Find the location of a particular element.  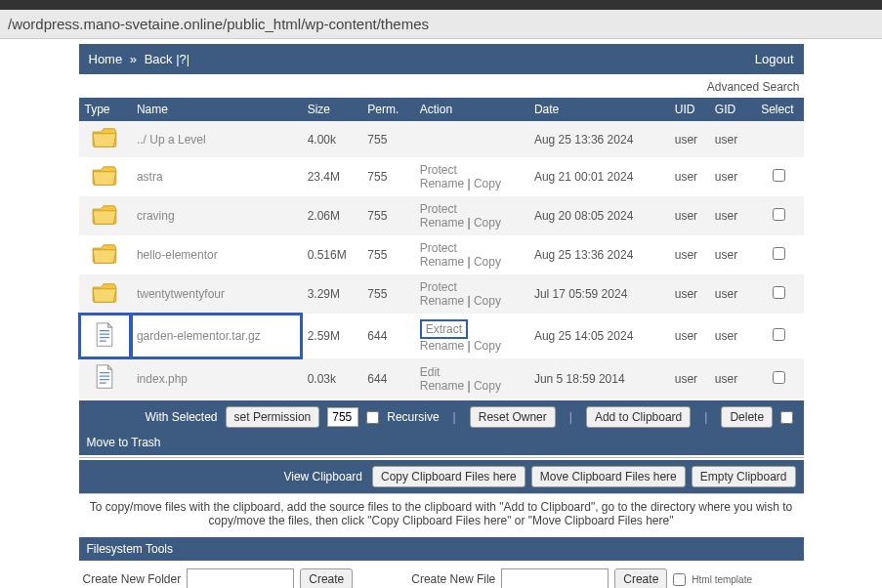

html-template-label: Html template is located at coordinates (722, 580).